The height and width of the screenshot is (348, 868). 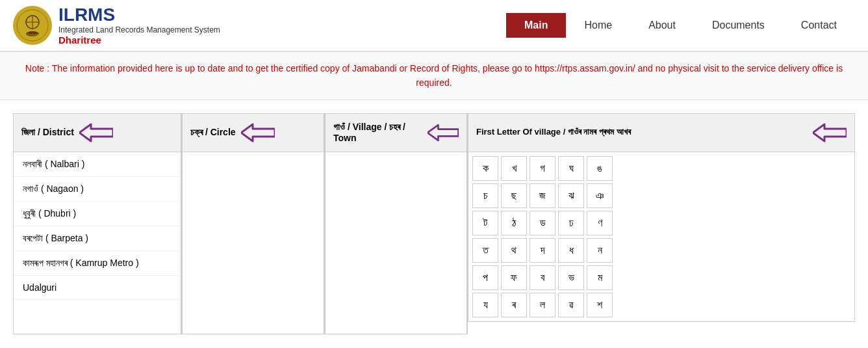 I want to click on letter-cell: ঞ, so click(x=600, y=196).